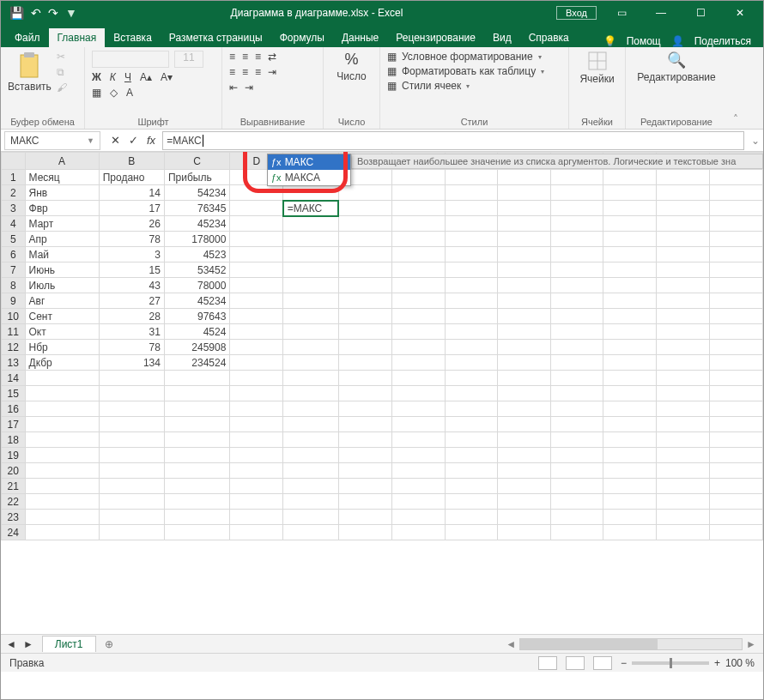  I want to click on row-header: 14, so click(14, 378).